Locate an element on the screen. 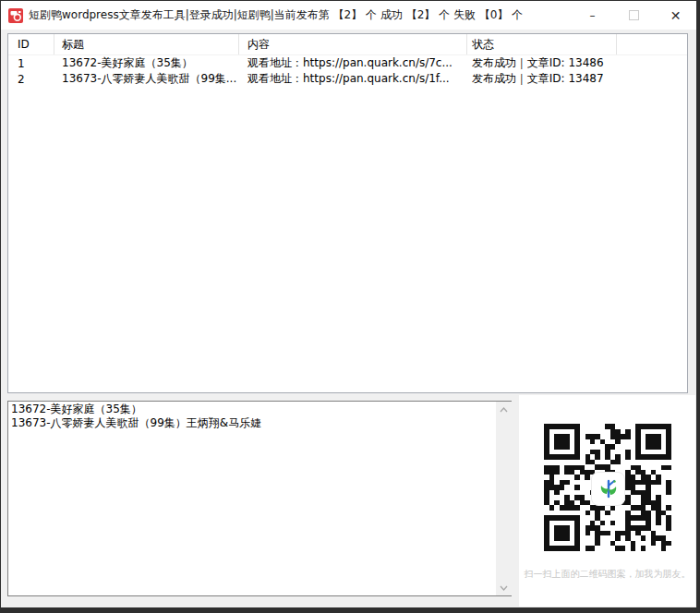 Image resolution: width=700 pixels, height=613 pixels. minimize-button: – is located at coordinates (593, 15).